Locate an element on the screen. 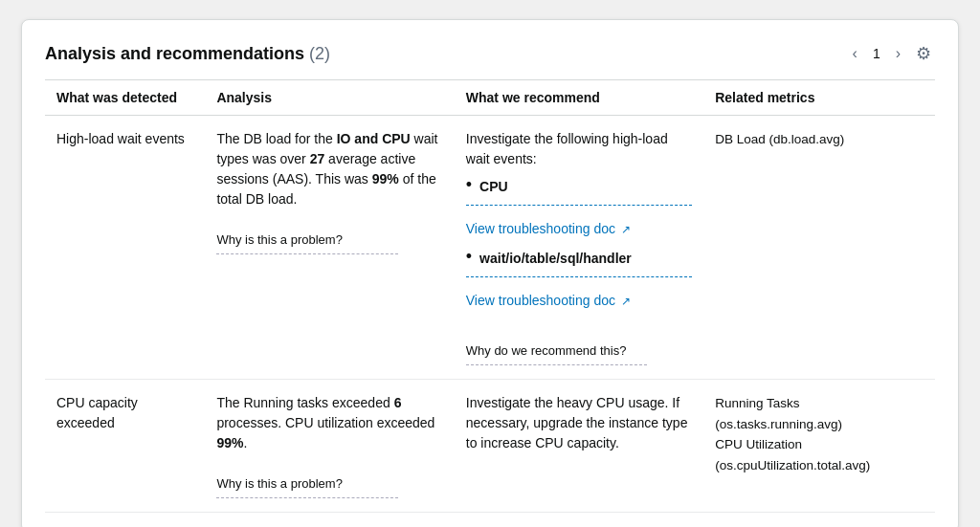  pagination-current: 1 is located at coordinates (877, 54).